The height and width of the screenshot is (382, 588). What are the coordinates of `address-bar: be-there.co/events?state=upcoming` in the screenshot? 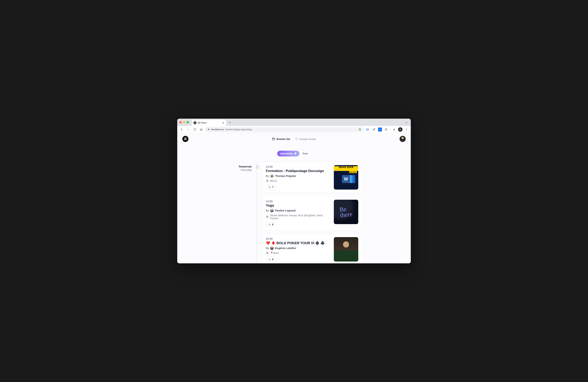 It's located at (284, 130).